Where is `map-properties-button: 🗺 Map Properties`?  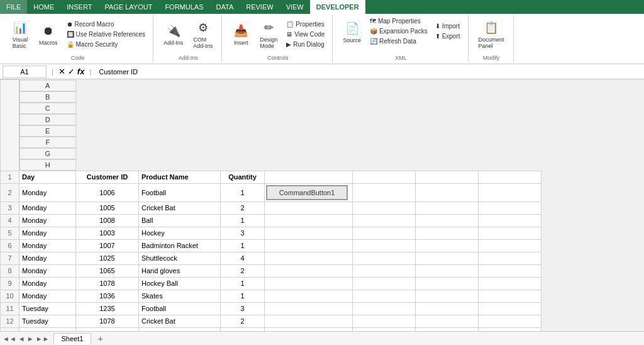
map-properties-button: 🗺 Map Properties is located at coordinates (399, 21).